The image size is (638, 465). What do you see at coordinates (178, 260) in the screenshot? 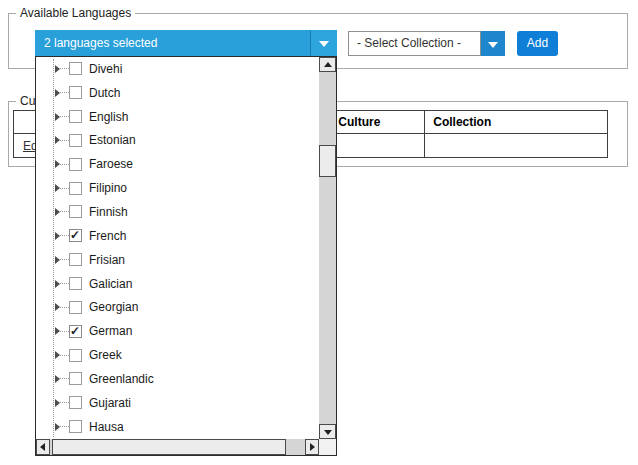
I see `tree-item-frisian: Frisian` at bounding box center [178, 260].